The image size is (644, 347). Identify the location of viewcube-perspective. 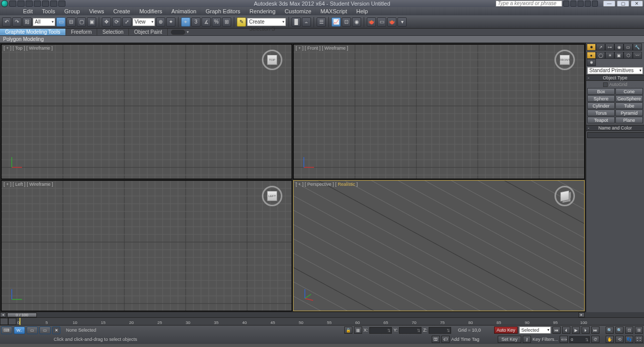
(565, 196).